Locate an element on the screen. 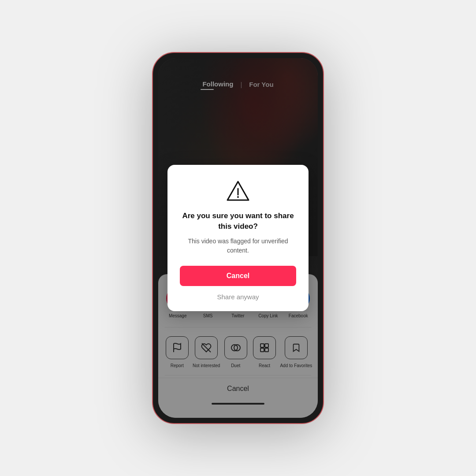  modal-cancel-button: Cancel is located at coordinates (238, 276).